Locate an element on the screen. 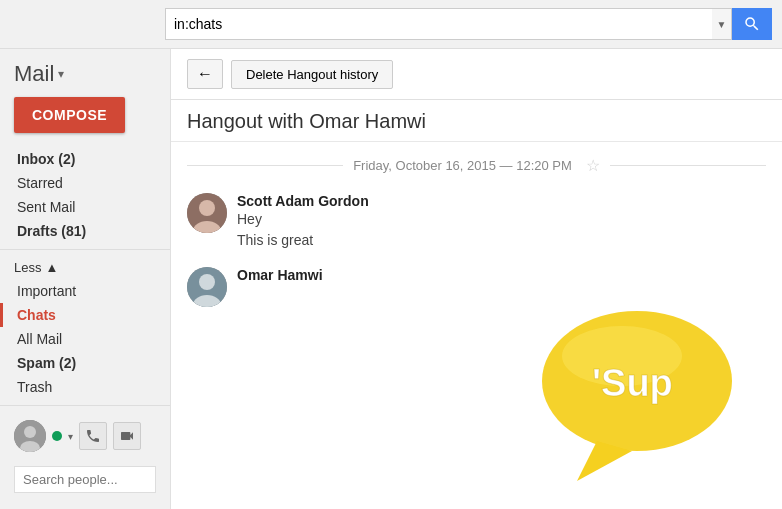  video-icon is located at coordinates (127, 436).